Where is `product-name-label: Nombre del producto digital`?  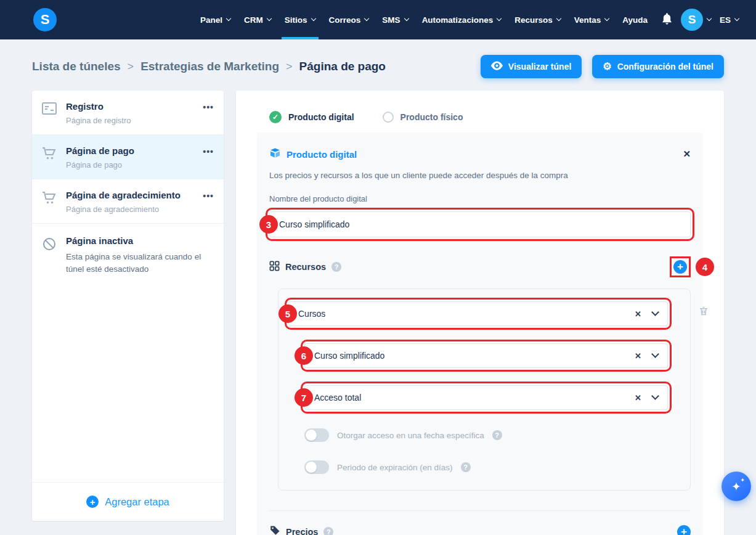
product-name-label: Nombre del producto digital is located at coordinates (480, 198).